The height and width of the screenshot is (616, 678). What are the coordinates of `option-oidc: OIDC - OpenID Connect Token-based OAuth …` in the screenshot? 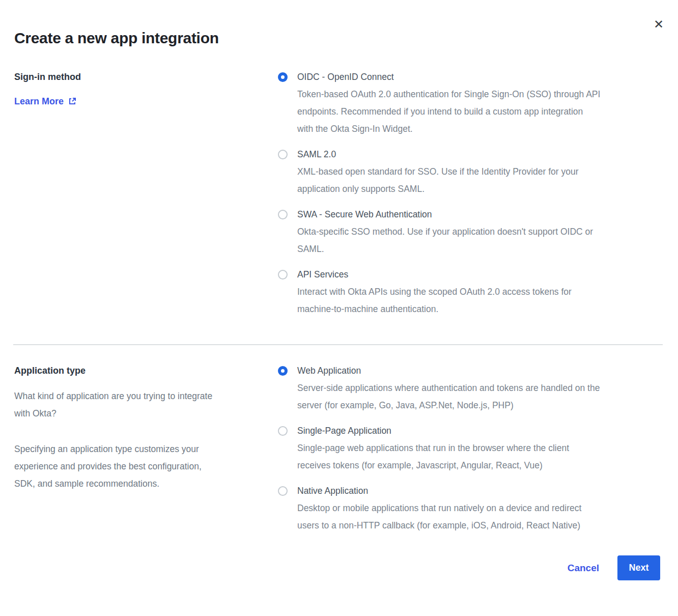 It's located at (469, 103).